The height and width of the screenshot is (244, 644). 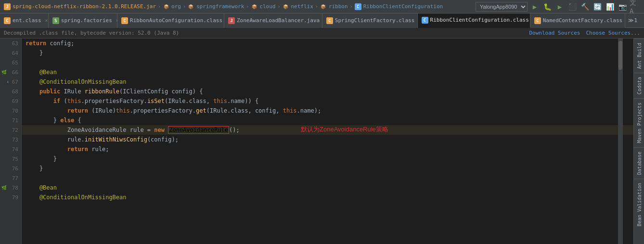 I want to click on breadcrumb-netflix: netflix, so click(x=302, y=7).